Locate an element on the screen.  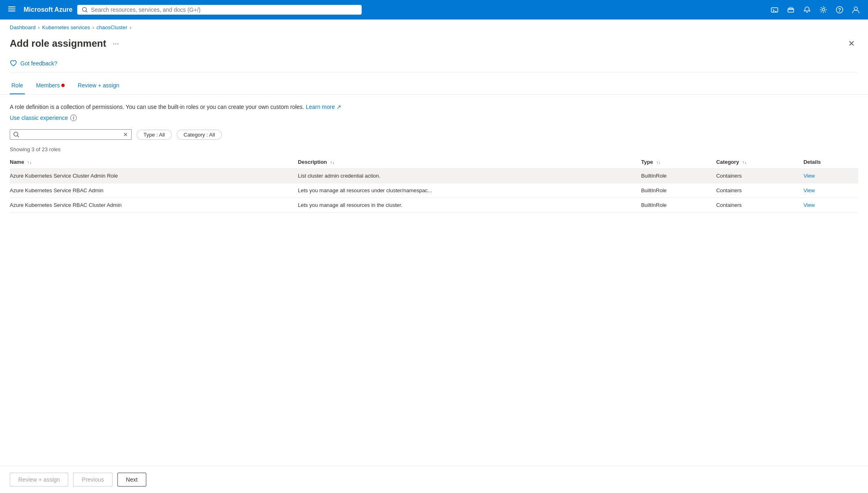
col-header-name: Name ↑↓ is located at coordinates (154, 162).